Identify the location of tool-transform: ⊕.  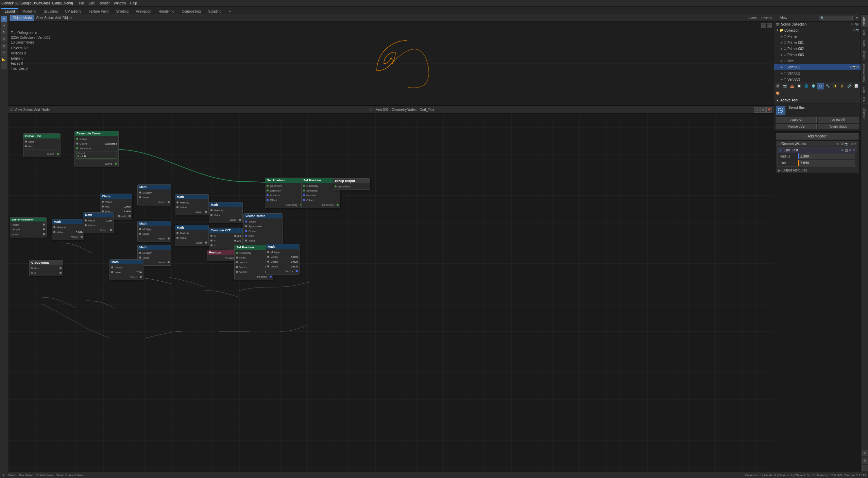
(4, 46).